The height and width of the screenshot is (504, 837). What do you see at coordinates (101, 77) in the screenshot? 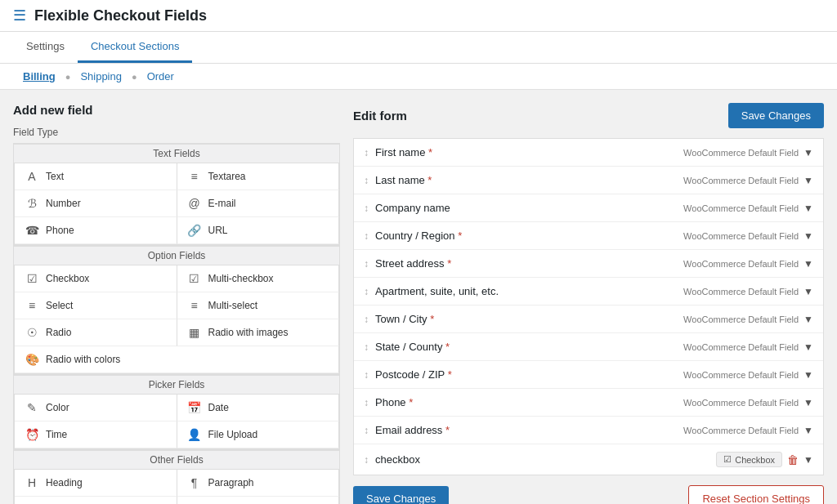
I see `sub-tab-shipping: Shipping` at bounding box center [101, 77].